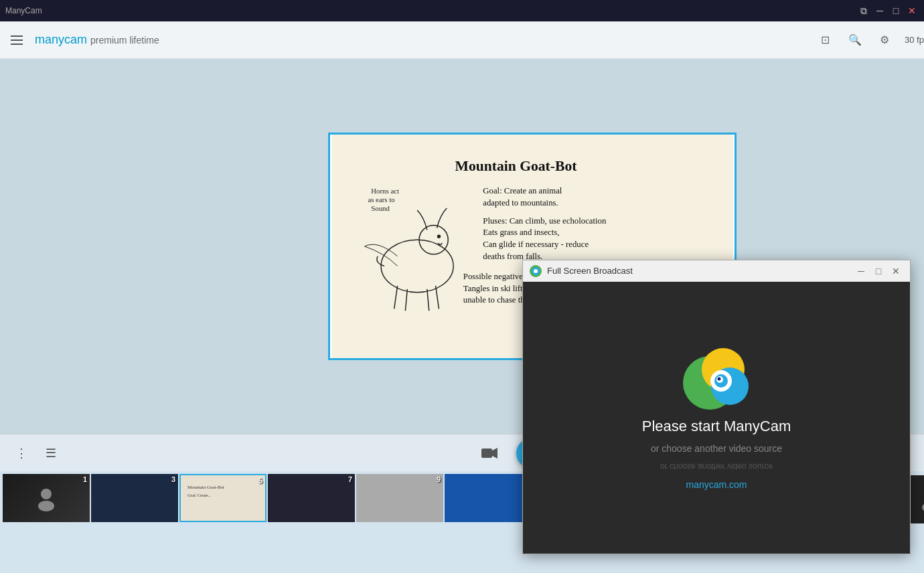  Describe the element at coordinates (716, 378) in the screenshot. I see `fsb-logo-large` at that location.